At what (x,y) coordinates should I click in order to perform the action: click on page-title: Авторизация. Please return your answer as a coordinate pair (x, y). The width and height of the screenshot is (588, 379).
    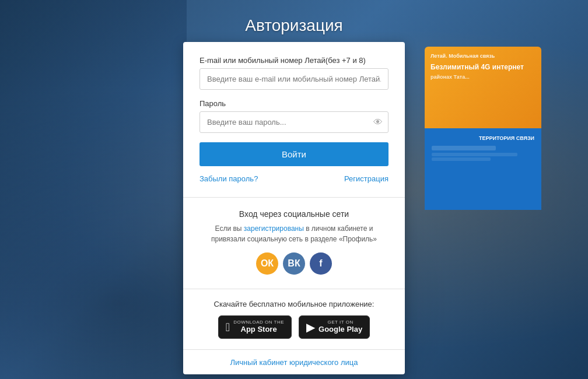
    Looking at the image, I should click on (294, 26).